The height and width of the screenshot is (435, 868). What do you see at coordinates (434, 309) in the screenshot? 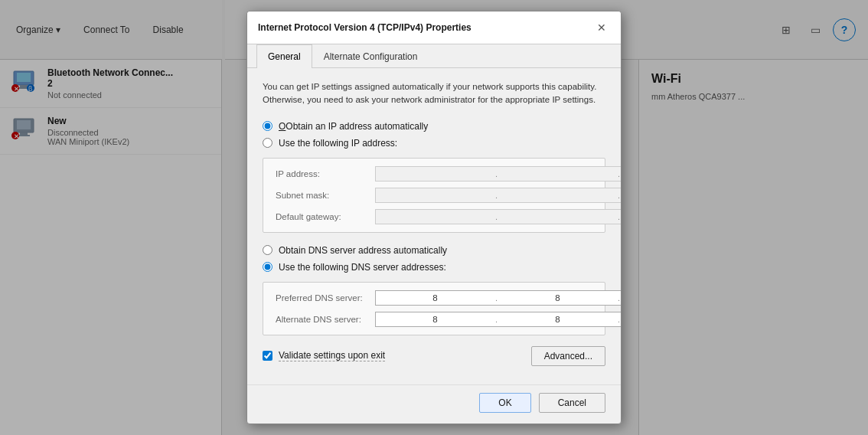
I see `dns-fields-section: Preferred DNS server: . . . Alternate DN…` at bounding box center [434, 309].